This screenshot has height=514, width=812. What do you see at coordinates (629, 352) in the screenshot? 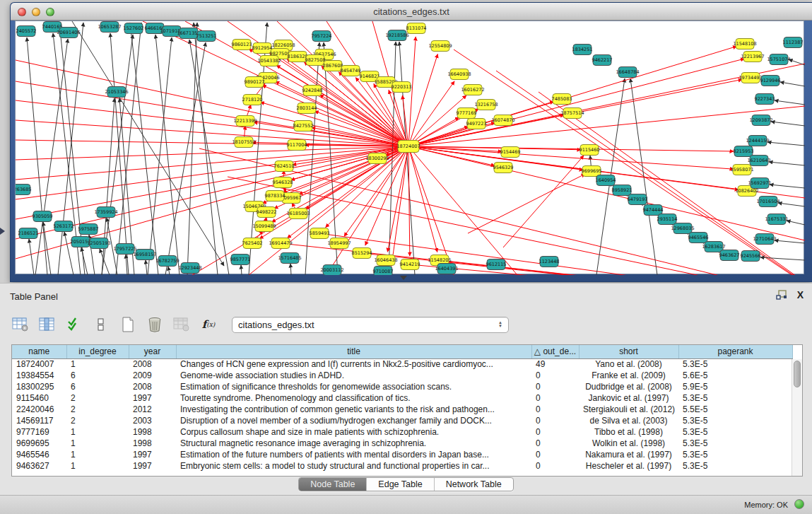
I see `column-header-short: short` at bounding box center [629, 352].